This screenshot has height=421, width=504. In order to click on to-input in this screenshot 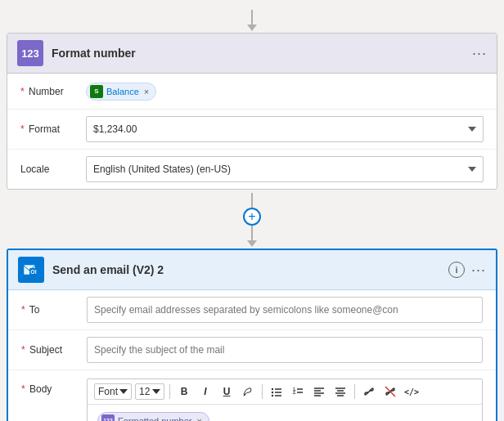, I will do `click(285, 310)`.